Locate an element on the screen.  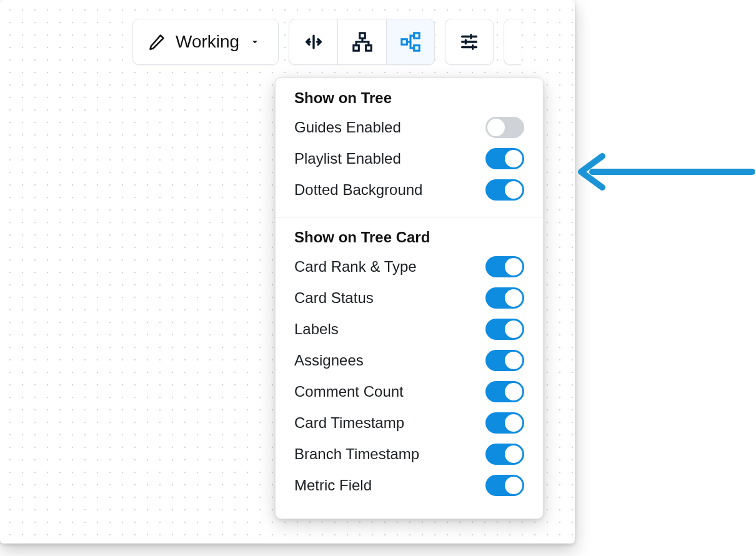
toggle-row-comment-count: Comment Count is located at coordinates (409, 392).